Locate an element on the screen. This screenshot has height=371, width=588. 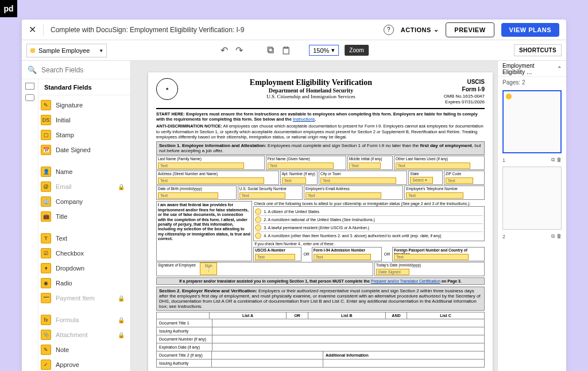
field-dropdown: ▾Dropdown is located at coordinates (84, 268).